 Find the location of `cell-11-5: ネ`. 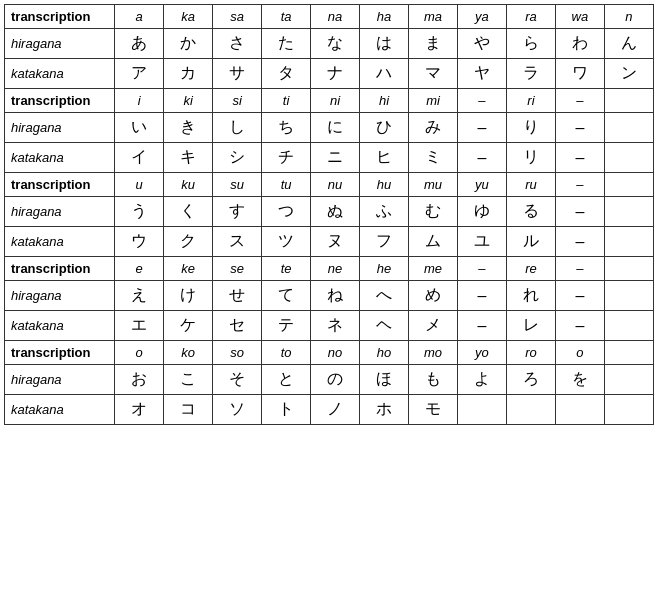

cell-11-5: ネ is located at coordinates (336, 326).